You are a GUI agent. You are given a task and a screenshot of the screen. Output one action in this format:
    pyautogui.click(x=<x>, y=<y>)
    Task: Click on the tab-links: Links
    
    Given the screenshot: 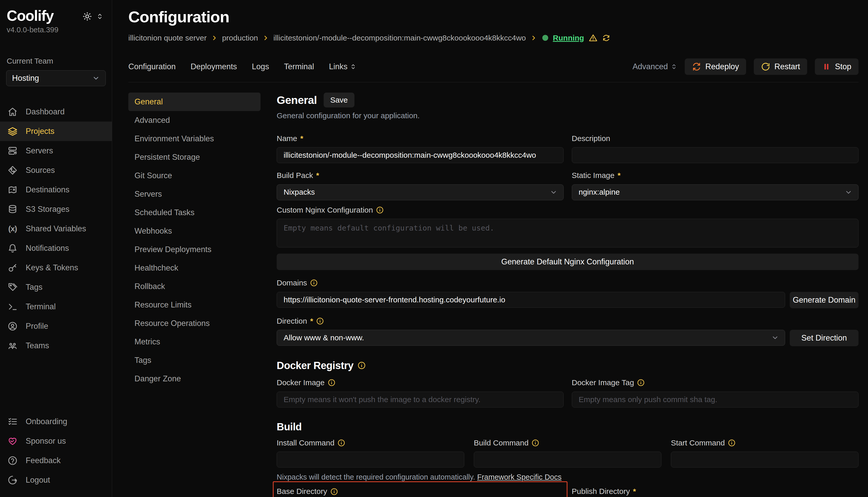 What is the action you would take?
    pyautogui.click(x=343, y=67)
    